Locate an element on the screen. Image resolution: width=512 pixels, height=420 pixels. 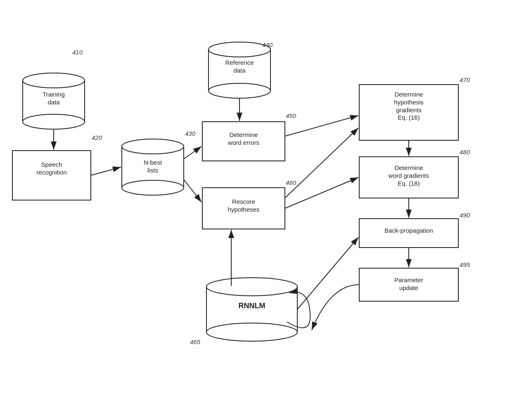
n-best-lists-node is located at coordinates (153, 167).